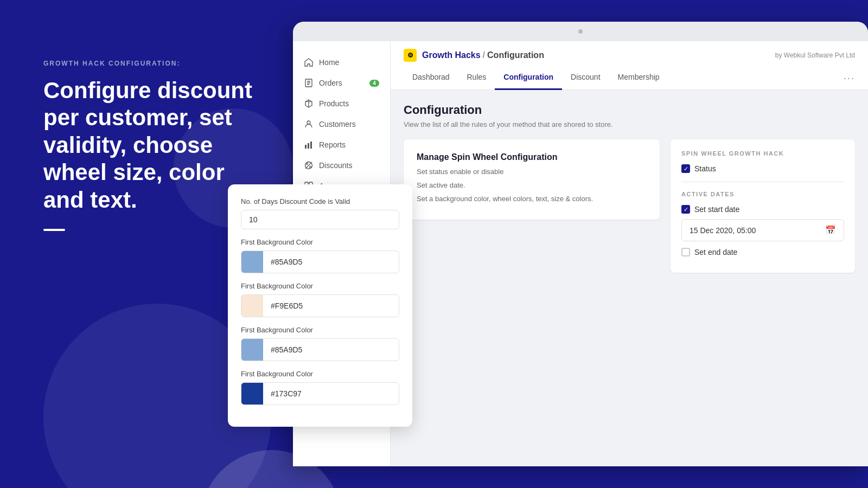 Image resolution: width=868 pixels, height=488 pixels. What do you see at coordinates (717, 209) in the screenshot?
I see `set-start-label: Set start date` at bounding box center [717, 209].